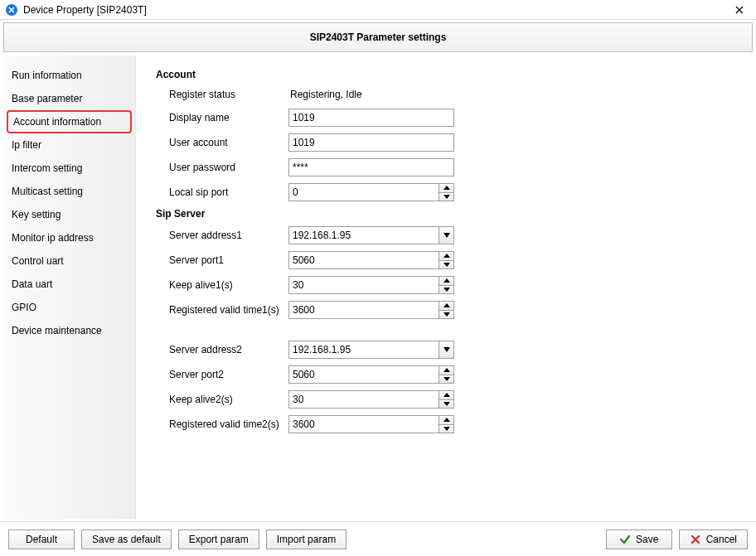  Describe the element at coordinates (222, 375) in the screenshot. I see `label-server-port2: Server port2` at that location.